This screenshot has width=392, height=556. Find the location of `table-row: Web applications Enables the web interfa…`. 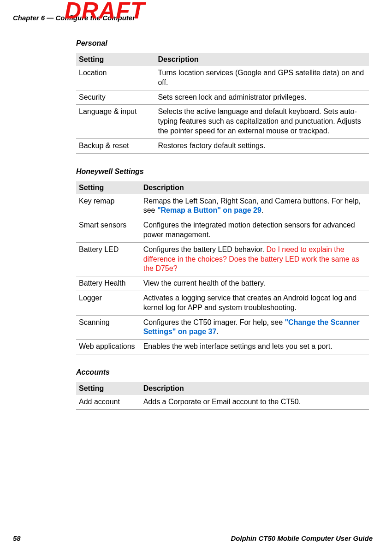

table-row: Web applications Enables the web interfa… is located at coordinates (222, 347).